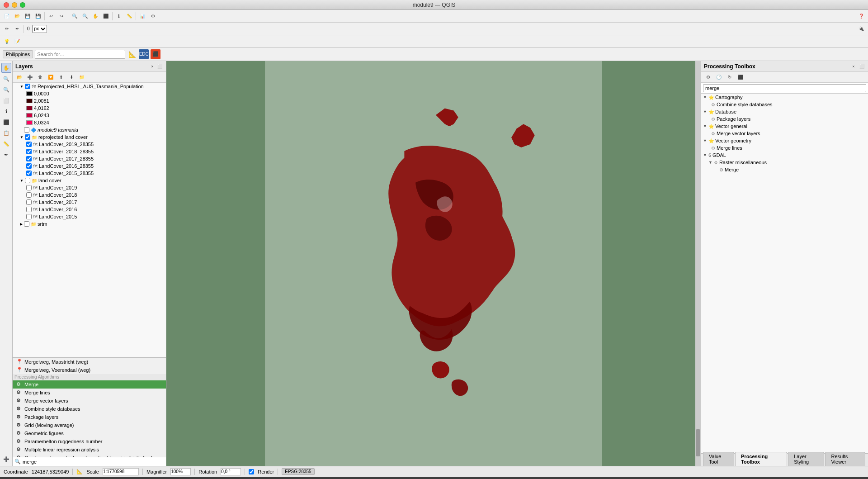 The height and width of the screenshot is (479, 868). Describe the element at coordinates (785, 88) in the screenshot. I see `processing-search-input` at that location.